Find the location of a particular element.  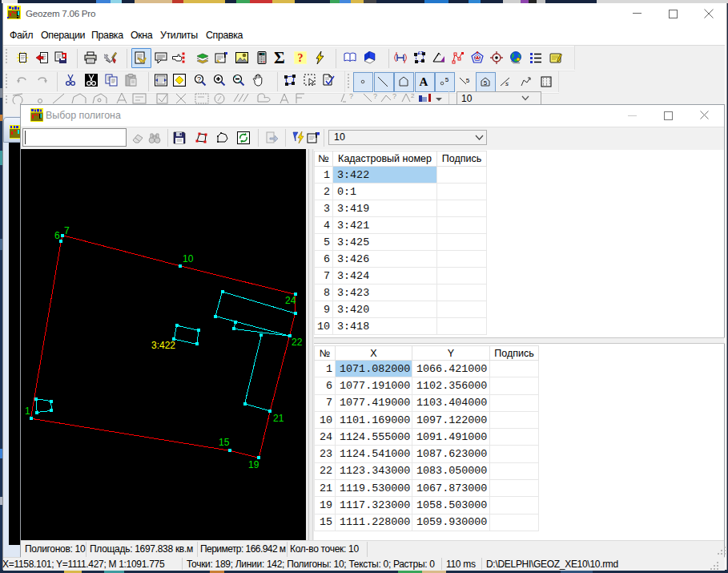

svg-text: A is located at coordinates (424, 82).